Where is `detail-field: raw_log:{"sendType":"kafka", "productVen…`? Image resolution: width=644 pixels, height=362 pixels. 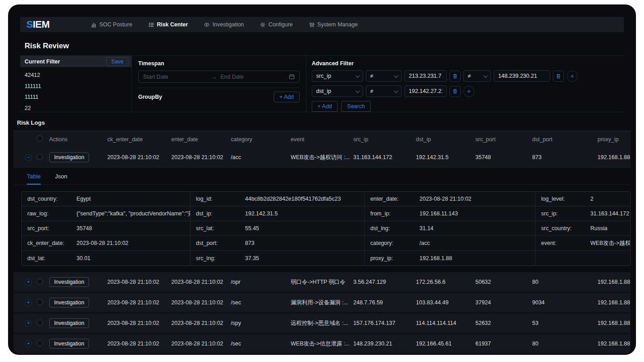 detail-field: raw_log:{"sendType":"kafka", "productVen… is located at coordinates (106, 214).